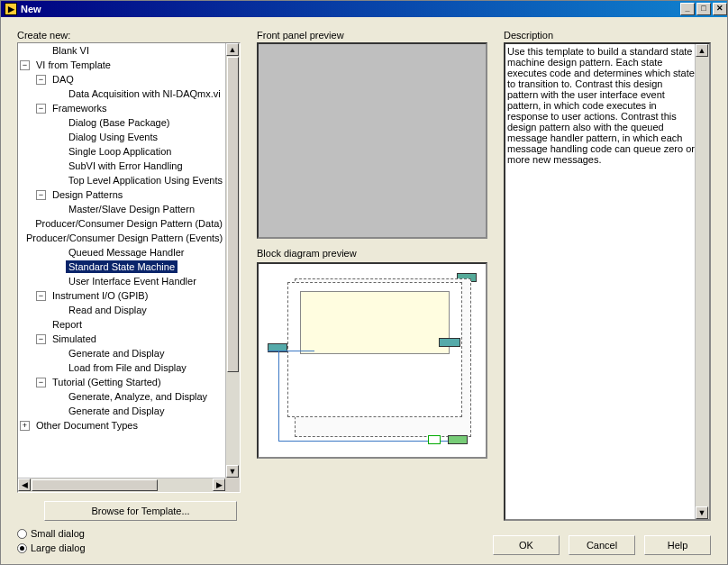 Image resolution: width=728 pixels, height=565 pixels. What do you see at coordinates (122, 137) in the screenshot?
I see `tree-item: Dialog Using Events` at bounding box center [122, 137].